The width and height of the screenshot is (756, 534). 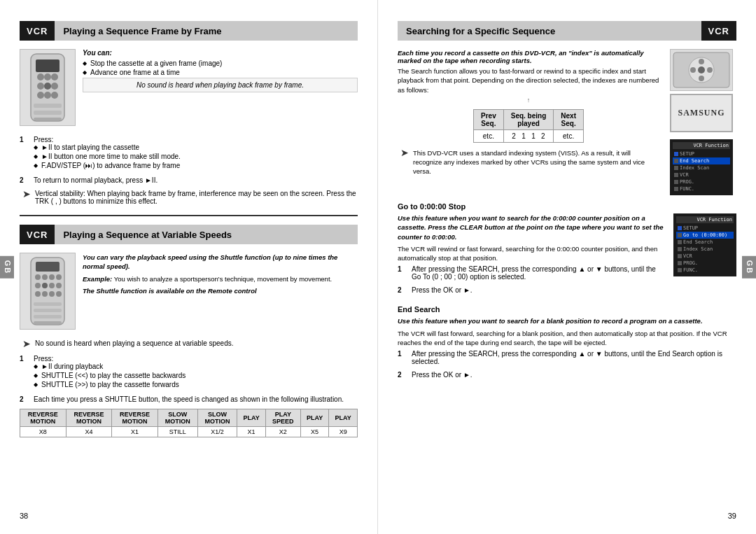 I want to click on speed-val-1: X8, so click(x=43, y=433).